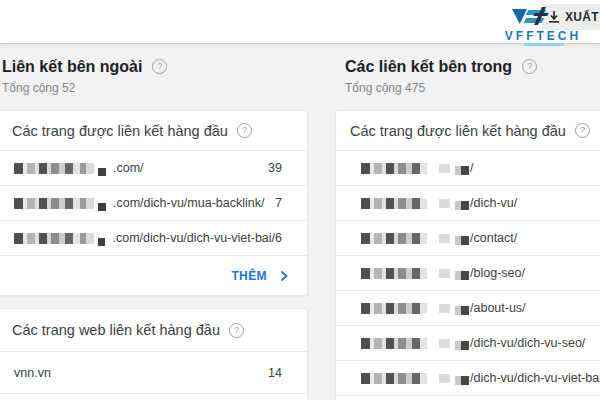 This screenshot has width=600, height=400. What do you see at coordinates (275, 168) in the screenshot?
I see `link-count: 39` at bounding box center [275, 168].